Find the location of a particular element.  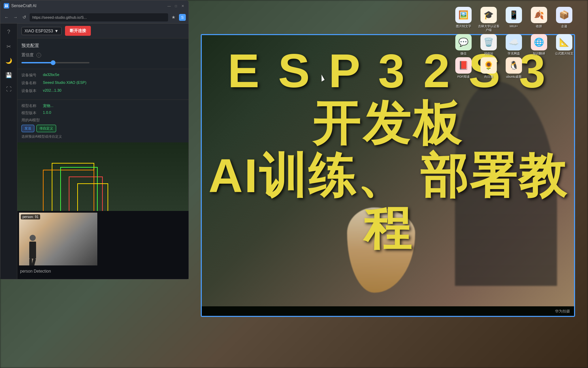

confidence-slider is located at coordinates (103, 63).